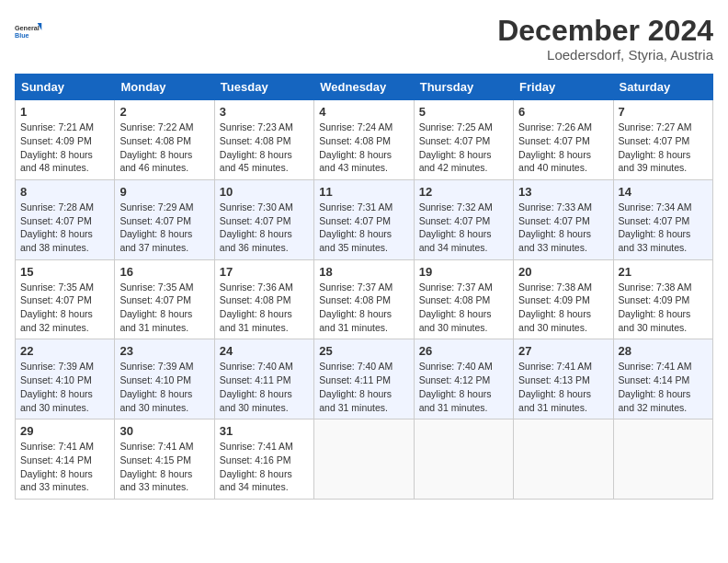  I want to click on calendar-cell: 26Sunrise: 7:40 AMSunset: 4:12 PMDayligh…, so click(463, 379).